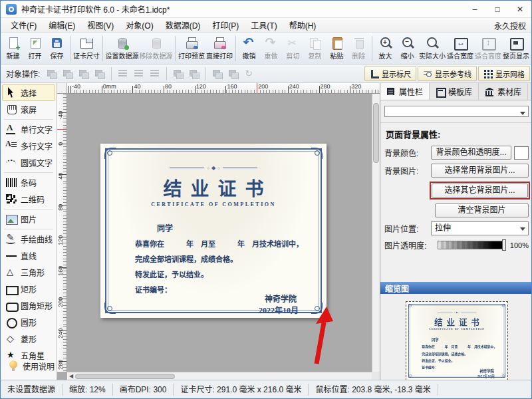  Describe the element at coordinates (504, 73) in the screenshot. I see `show-grid-toggle: 显示网格` at that location.